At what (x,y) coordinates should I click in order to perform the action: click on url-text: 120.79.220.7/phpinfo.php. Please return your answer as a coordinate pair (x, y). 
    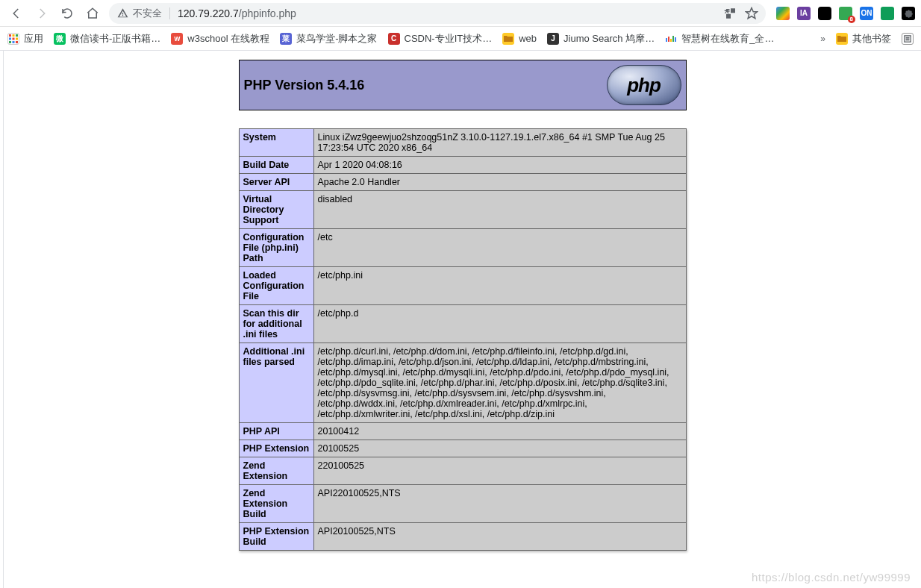
    Looking at the image, I should click on (237, 13).